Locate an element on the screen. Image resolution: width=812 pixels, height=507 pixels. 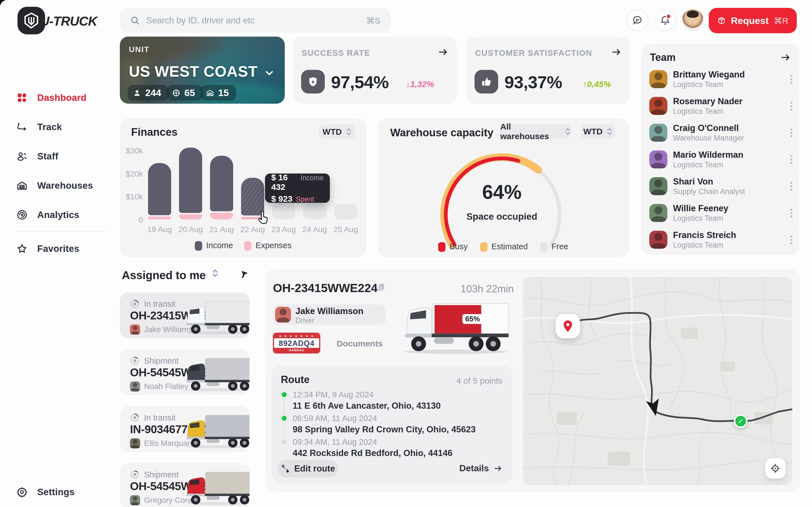
license-plate: ★ ★ ★ ★ ★ ★ ★ 892ADQ4 ·KANSAS· is located at coordinates (297, 343).